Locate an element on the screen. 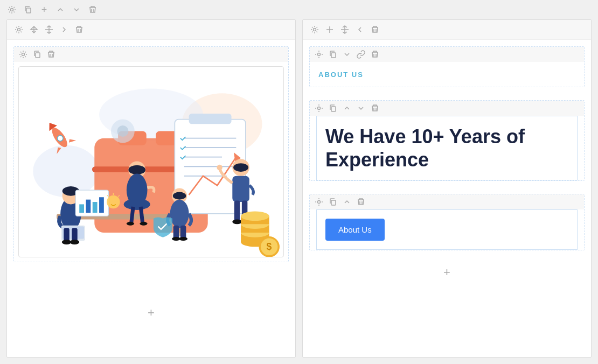  heading-trash-icon is located at coordinates (375, 108).